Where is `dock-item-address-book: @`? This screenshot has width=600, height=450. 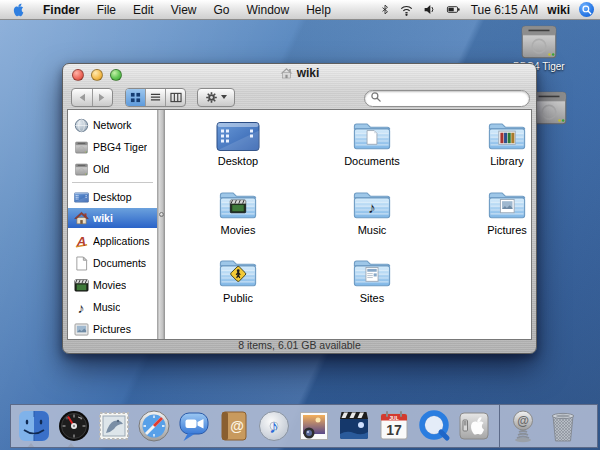 dock-item-address-book: @ is located at coordinates (234, 426).